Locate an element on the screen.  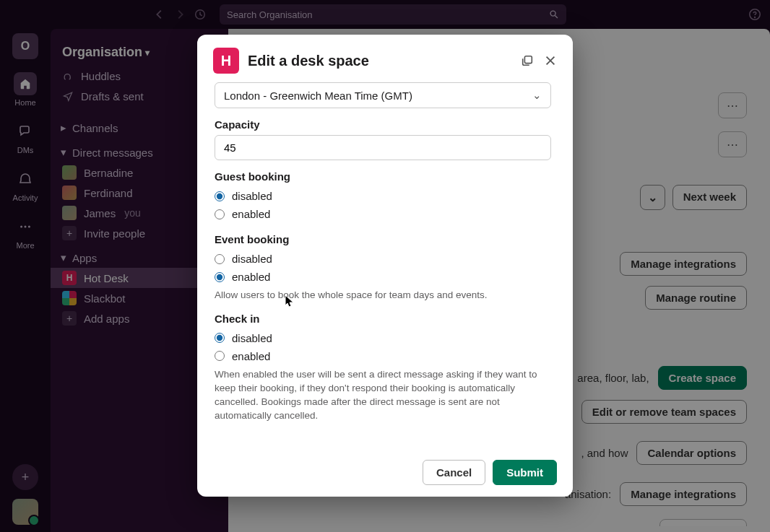
guest-booking-label: Guest booking is located at coordinates (383, 176).